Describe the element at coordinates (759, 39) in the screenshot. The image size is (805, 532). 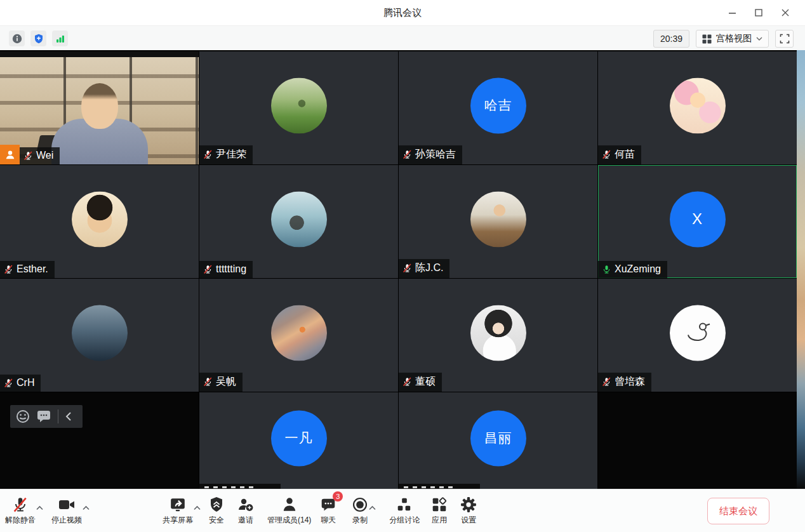
I see `chevron-down-icon` at that location.